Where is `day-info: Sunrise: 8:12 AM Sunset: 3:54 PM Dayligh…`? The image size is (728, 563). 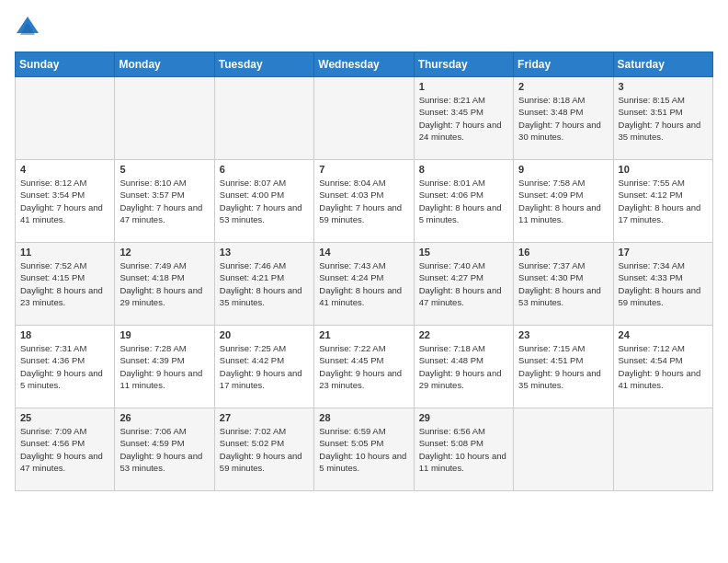 day-info: Sunrise: 8:12 AM Sunset: 3:54 PM Dayligh… is located at coordinates (64, 201).